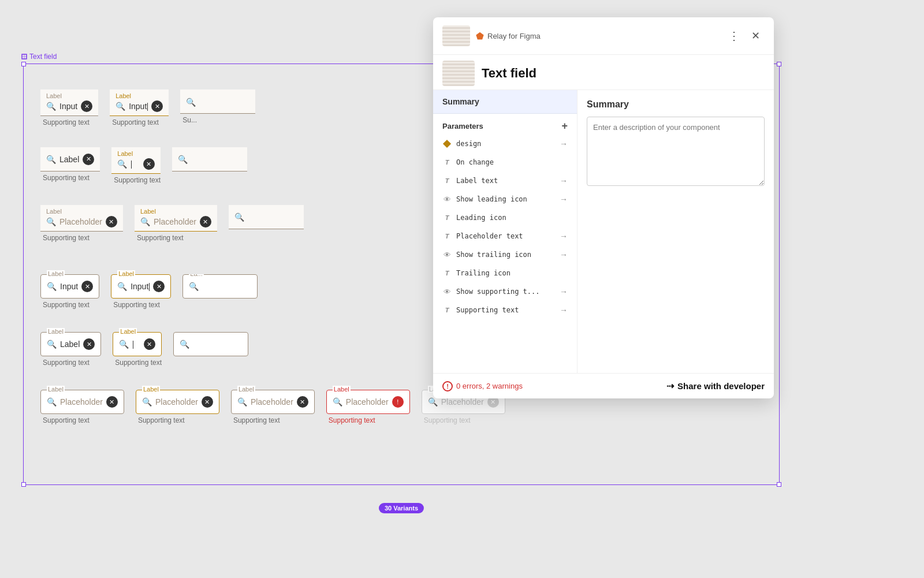  I want to click on eye-icon: 👁, so click(447, 292).